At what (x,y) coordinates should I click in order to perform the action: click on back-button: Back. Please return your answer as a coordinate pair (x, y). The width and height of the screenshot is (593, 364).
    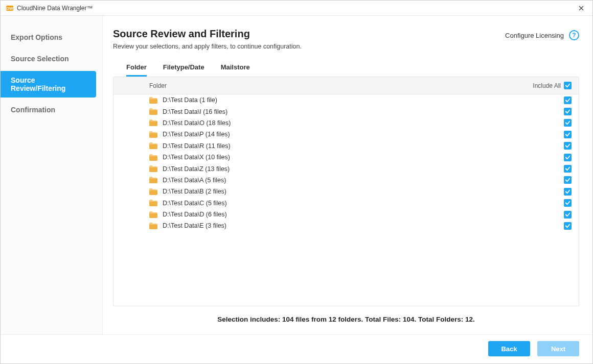
    Looking at the image, I should click on (509, 349).